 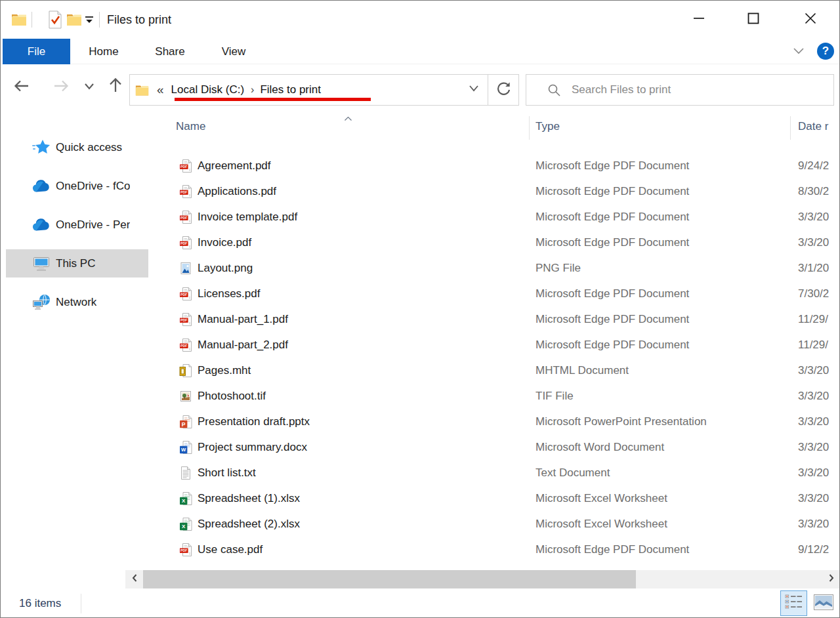 I want to click on file-row: PDF Use case.pdf Microsoft Edge PDF Docu…, so click(x=495, y=550).